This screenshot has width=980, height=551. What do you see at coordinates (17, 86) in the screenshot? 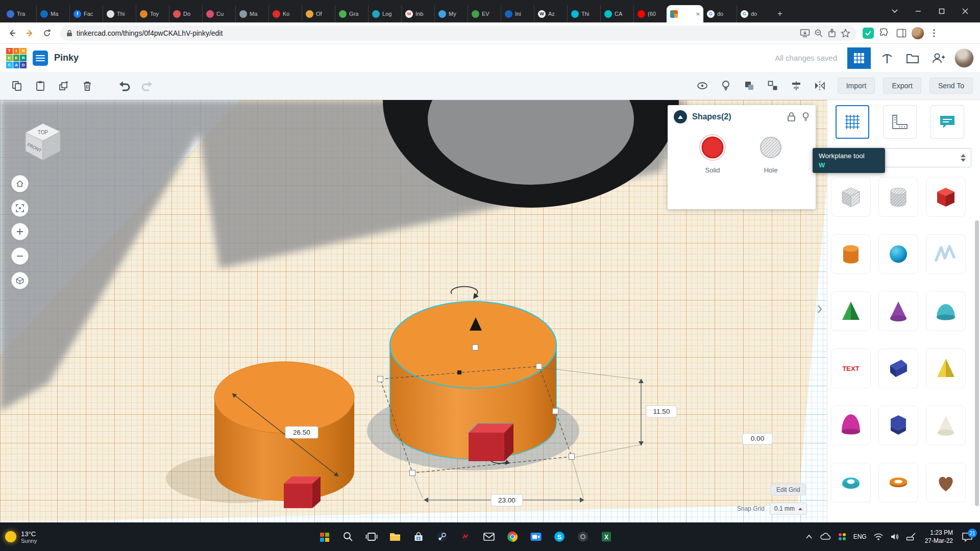
I see `copy-icon` at bounding box center [17, 86].